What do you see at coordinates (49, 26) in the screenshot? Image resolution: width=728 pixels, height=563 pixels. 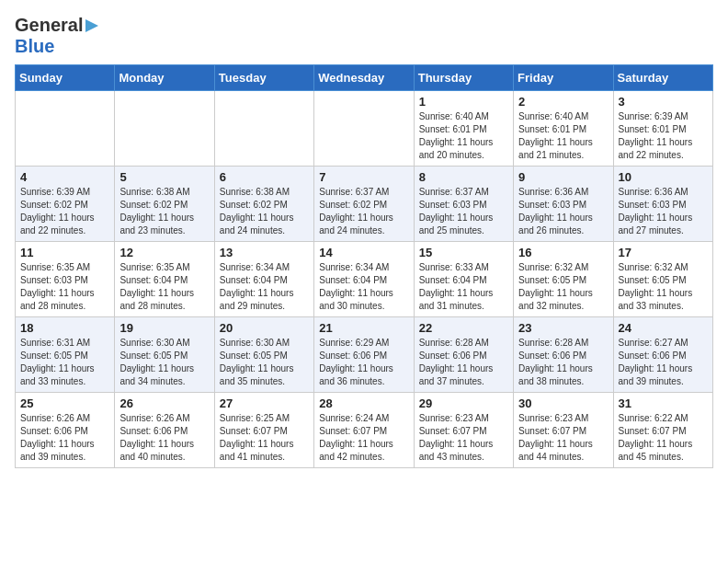 I see `logo-general: General` at bounding box center [49, 26].